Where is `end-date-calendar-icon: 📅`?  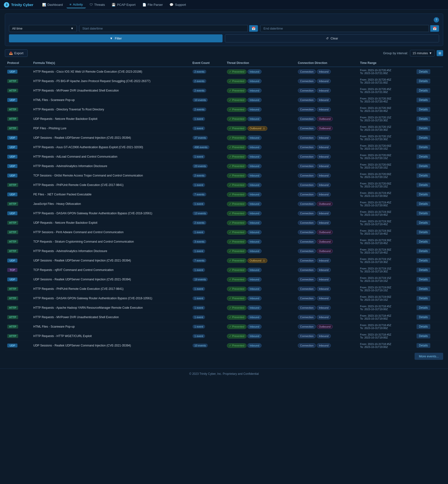 end-date-calendar-icon: 📅 is located at coordinates (435, 29).